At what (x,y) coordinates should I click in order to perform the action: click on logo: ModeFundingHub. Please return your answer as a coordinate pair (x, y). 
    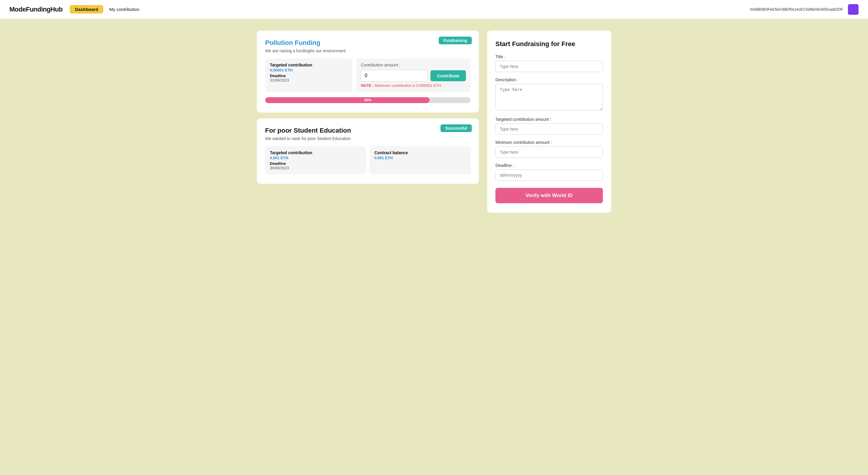
    Looking at the image, I should click on (36, 9).